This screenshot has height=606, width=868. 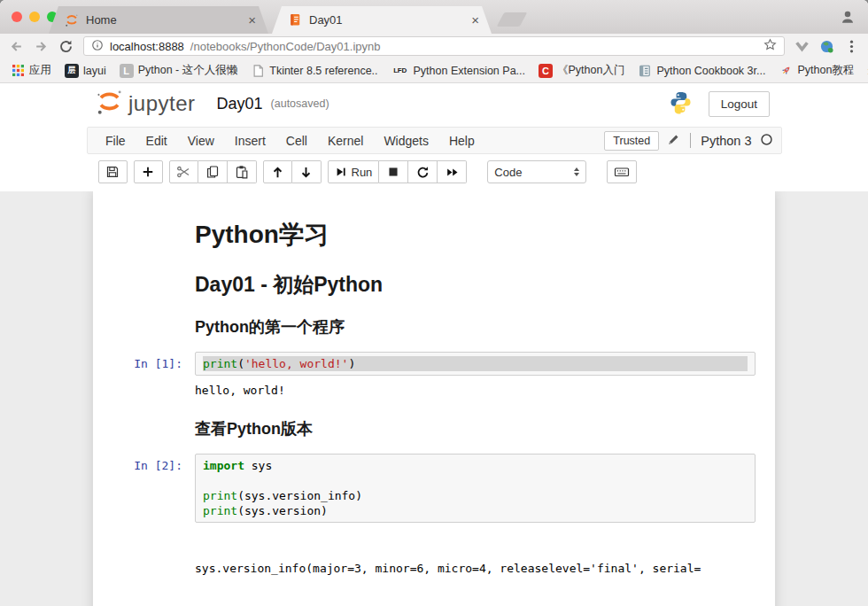 I want to click on bookmark-label: 应用, so click(x=41, y=71).